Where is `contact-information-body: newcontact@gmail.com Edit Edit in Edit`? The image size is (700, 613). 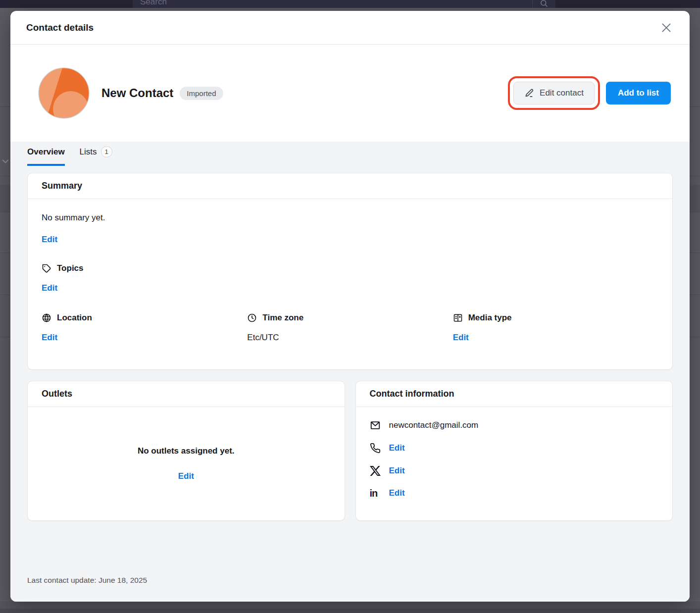 contact-information-body: newcontact@gmail.com Edit Edit in Edit is located at coordinates (514, 463).